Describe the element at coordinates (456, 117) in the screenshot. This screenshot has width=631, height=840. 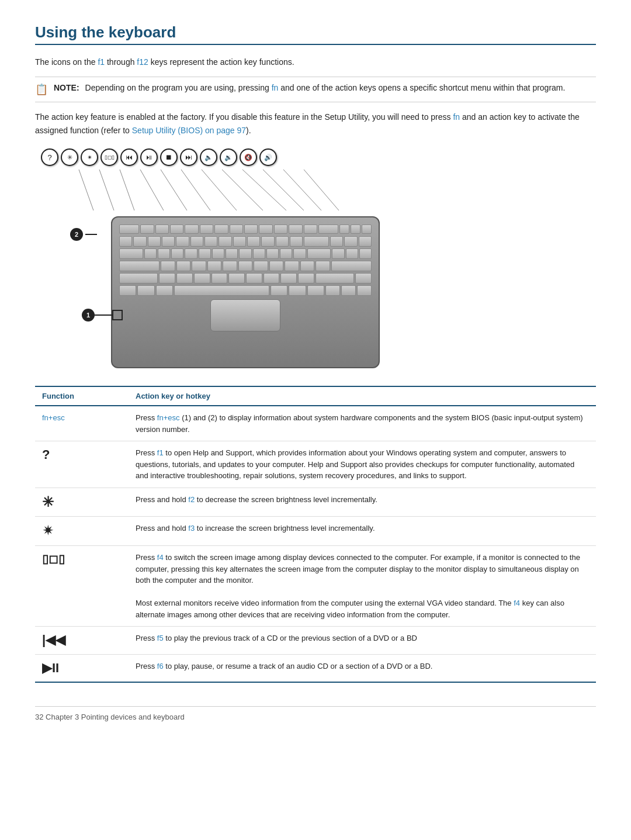
I see `fn-link-body: fn` at that location.